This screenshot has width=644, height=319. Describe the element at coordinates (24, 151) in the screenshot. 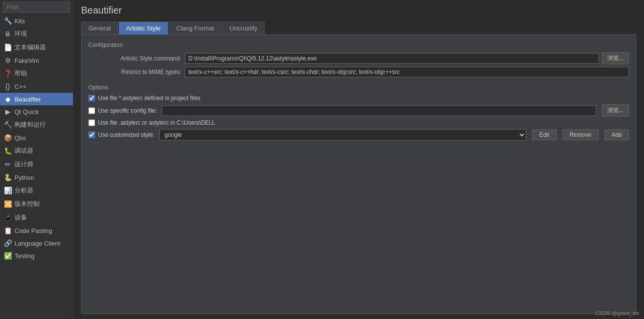

I see `sidebar-label-debugger: 调试器` at that location.